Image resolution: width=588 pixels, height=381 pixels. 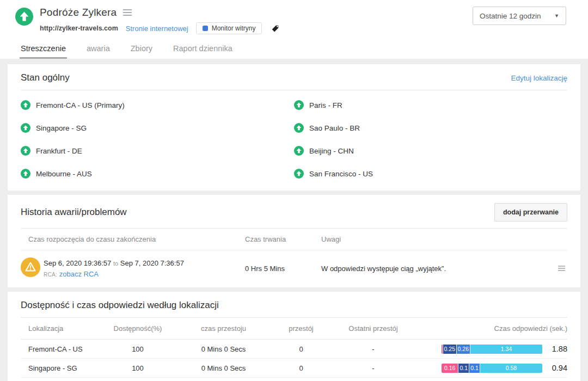 I want to click on location-item: Melbourne - AUS, so click(x=157, y=174).